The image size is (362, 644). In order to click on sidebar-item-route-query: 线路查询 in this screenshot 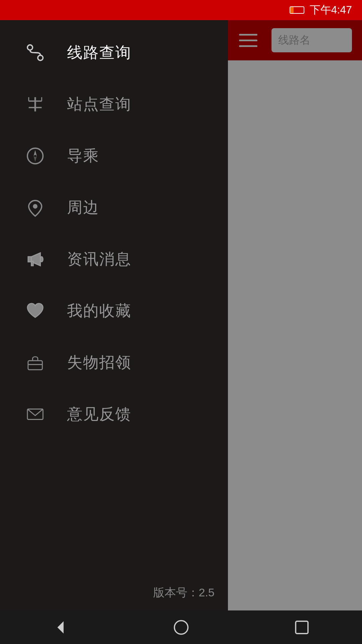, I will do `click(114, 53)`.